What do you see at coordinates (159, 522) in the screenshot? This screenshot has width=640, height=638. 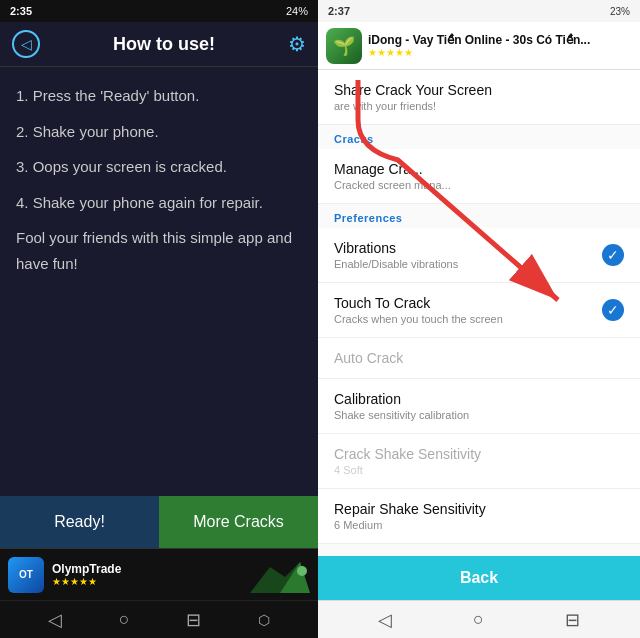 I see `action-buttons: Ready! More Cracks` at bounding box center [159, 522].